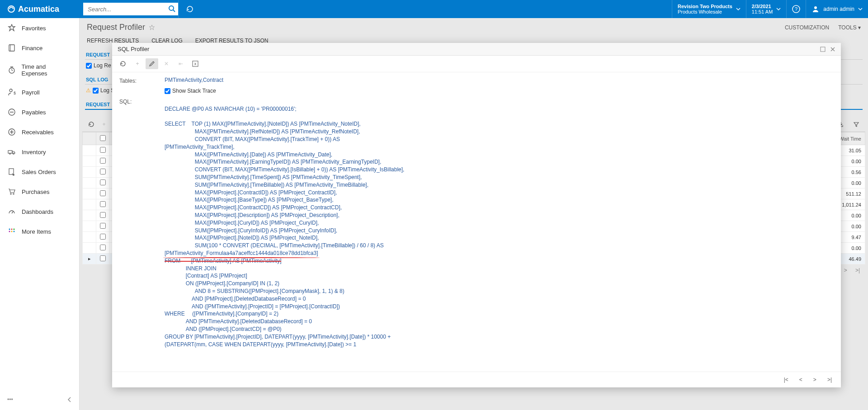 The image size is (868, 410). I want to click on sidebar-item-purchases: Purchases, so click(40, 192).